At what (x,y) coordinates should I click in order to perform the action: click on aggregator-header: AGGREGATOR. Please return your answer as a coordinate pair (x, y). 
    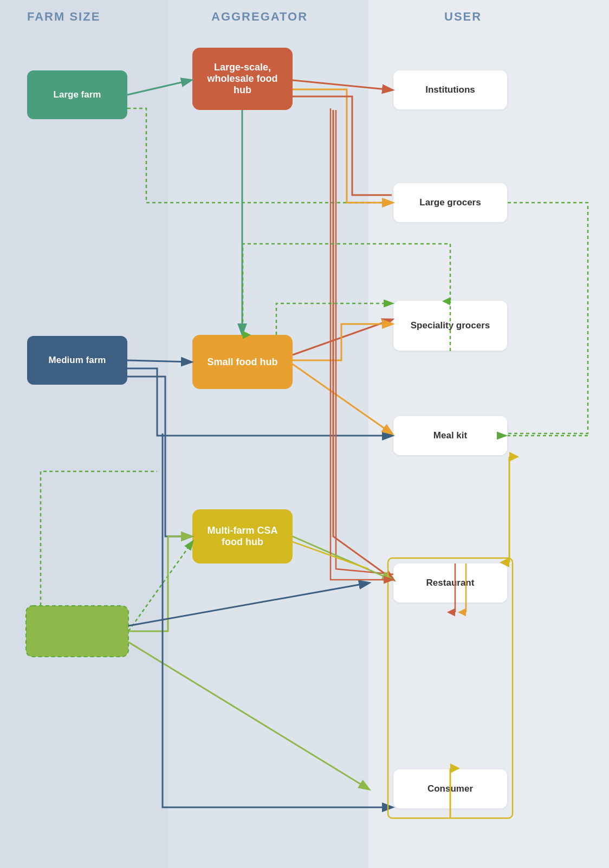
    Looking at the image, I should click on (260, 17).